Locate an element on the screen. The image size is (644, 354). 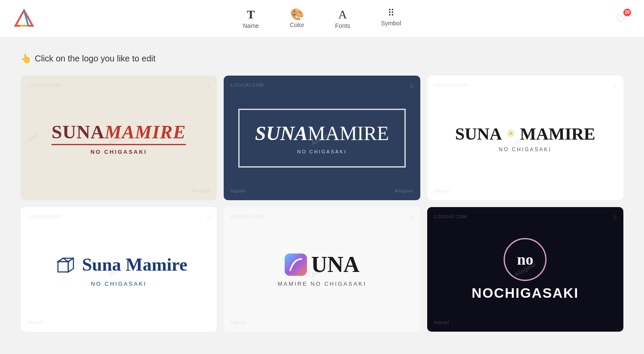
instruction-text: Click on the logo you like to edit is located at coordinates (95, 58).